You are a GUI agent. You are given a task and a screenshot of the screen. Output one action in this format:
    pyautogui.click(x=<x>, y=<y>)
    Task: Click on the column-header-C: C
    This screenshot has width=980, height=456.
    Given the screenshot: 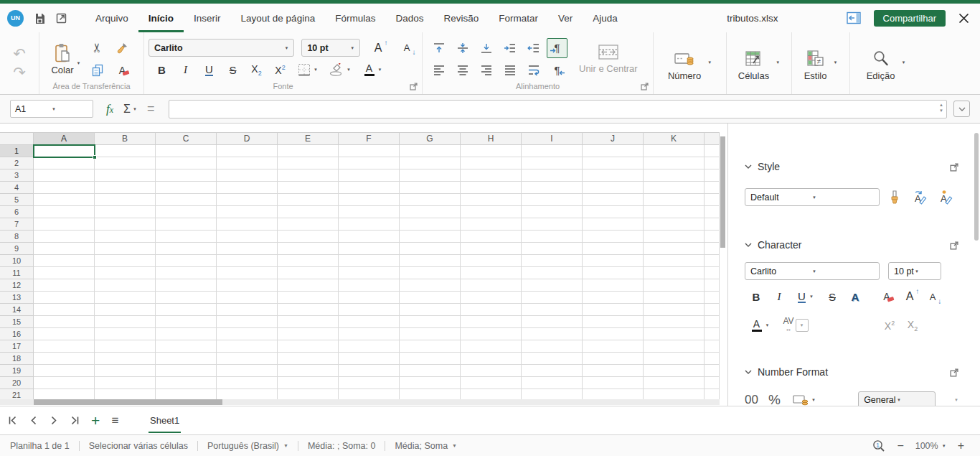 What is the action you would take?
    pyautogui.click(x=187, y=139)
    